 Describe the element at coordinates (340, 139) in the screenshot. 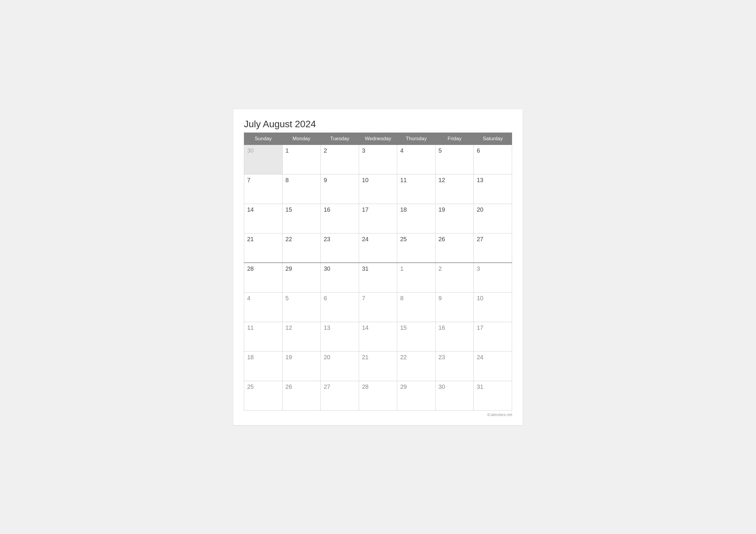

I see `day-header-tuesday: Tuesday` at that location.